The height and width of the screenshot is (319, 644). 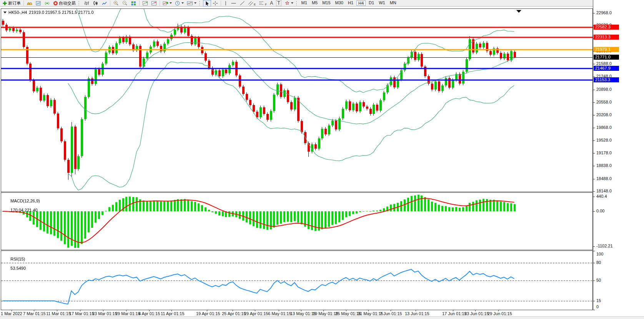 I want to click on template-button, so click(x=191, y=3).